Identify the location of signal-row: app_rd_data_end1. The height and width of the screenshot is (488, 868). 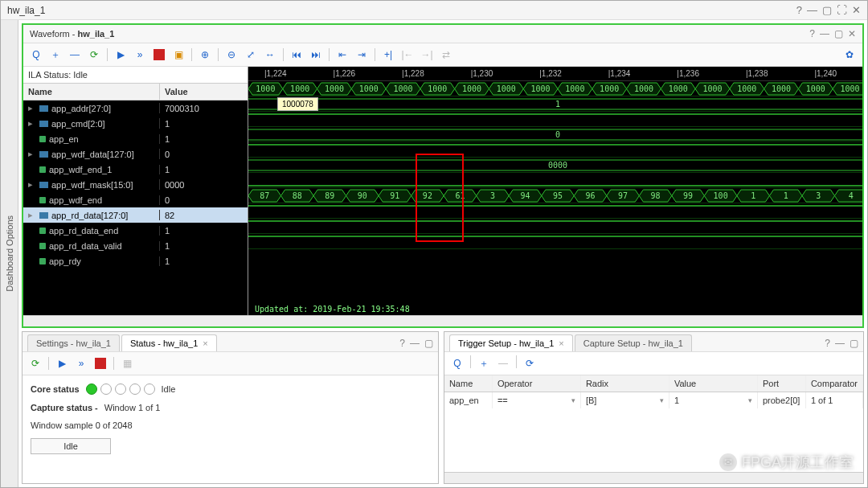
(135, 230).